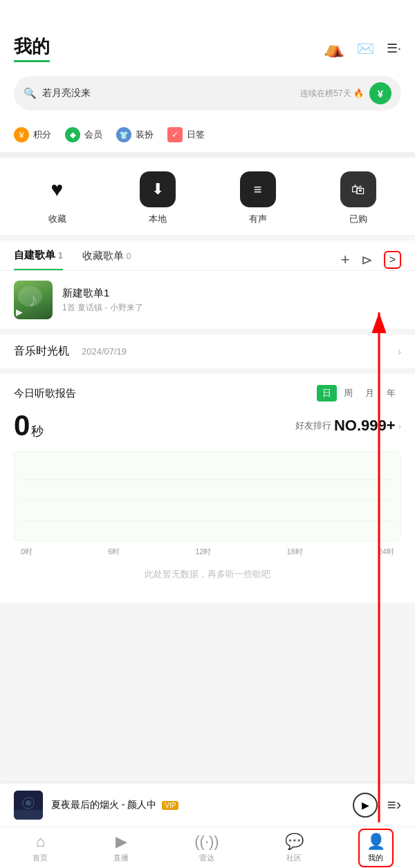 Image resolution: width=415 pixels, height=868 pixels. I want to click on points-label: 积分, so click(42, 135).